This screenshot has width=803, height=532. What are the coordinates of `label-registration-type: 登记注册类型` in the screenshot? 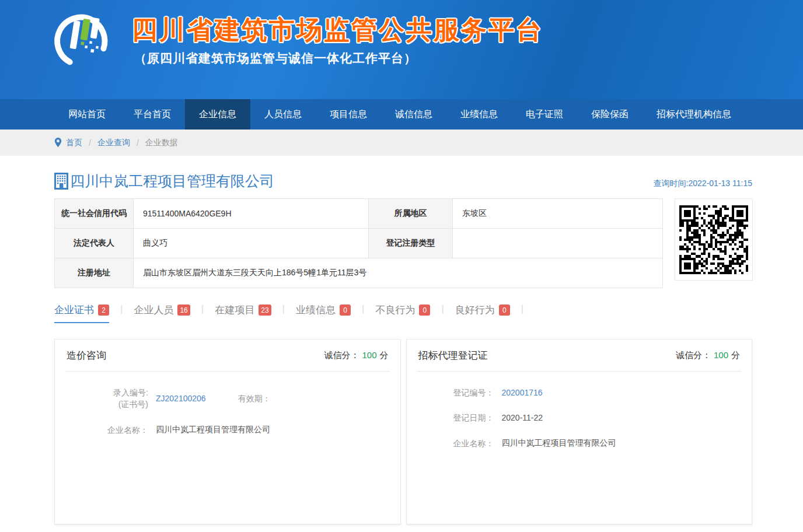 It's located at (411, 244).